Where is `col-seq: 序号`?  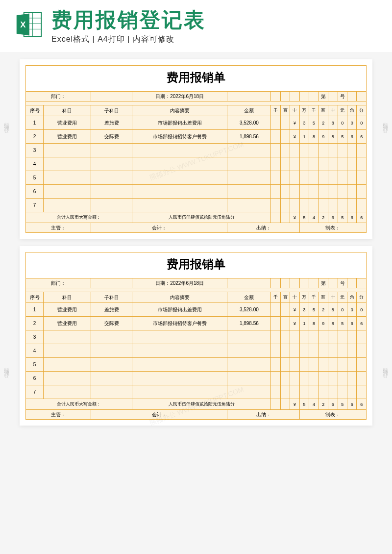
col-seq: 序号 is located at coordinates (35, 111).